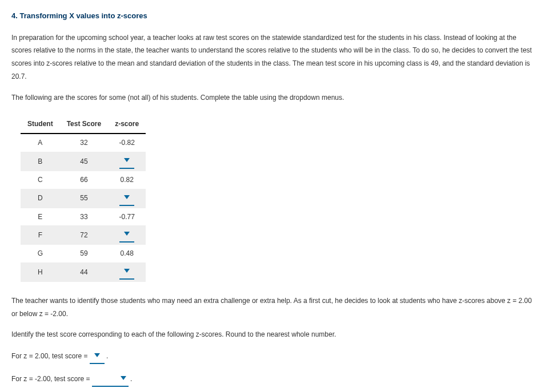  What do you see at coordinates (83, 253) in the screenshot?
I see `table-row: G590.48` at bounding box center [83, 253].